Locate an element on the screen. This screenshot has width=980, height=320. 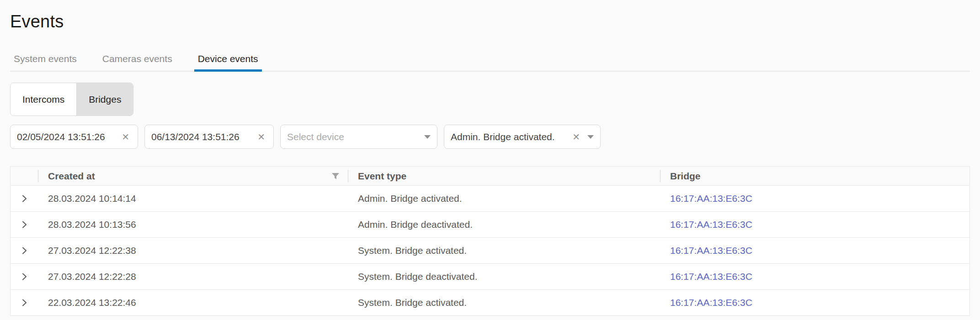
table-row: 22.03.2024 13:22:46 System. Bridge activ… is located at coordinates (490, 303).